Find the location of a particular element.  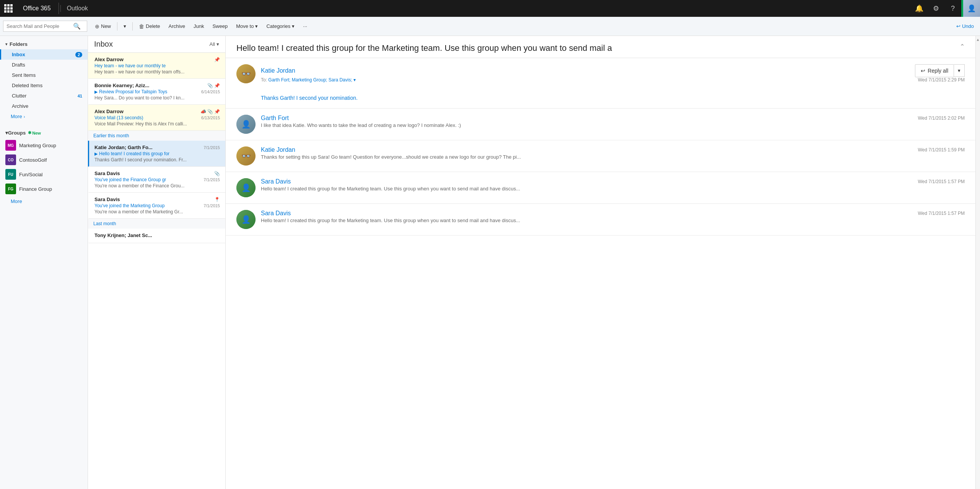

message-preview: Thanks for setting this up Sara! Go team… is located at coordinates (613, 157).